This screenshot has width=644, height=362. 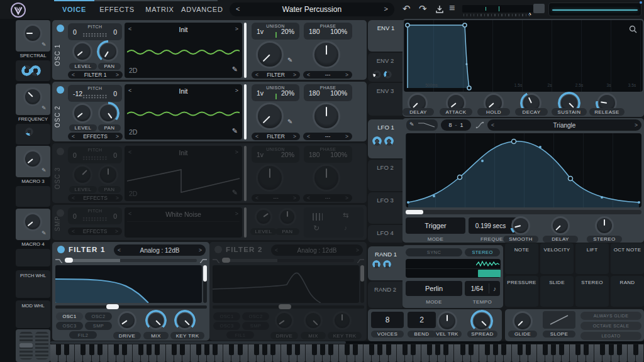 What do you see at coordinates (287, 217) in the screenshot?
I see `smp-pan-knob` at bounding box center [287, 217].